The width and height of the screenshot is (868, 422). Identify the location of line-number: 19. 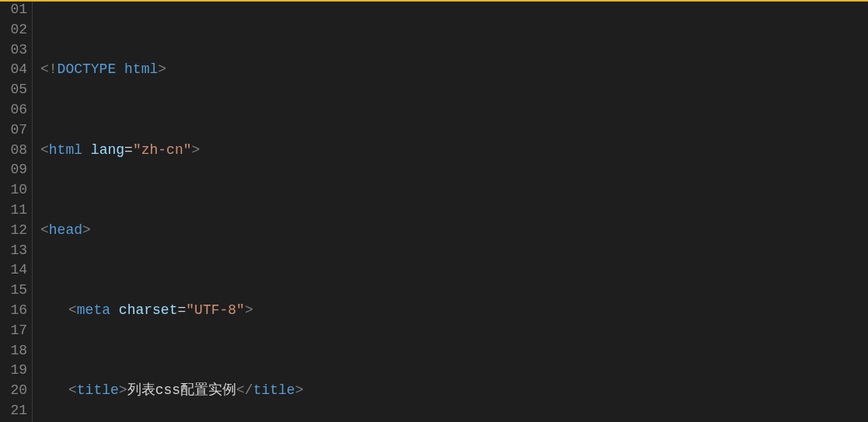
(16, 371).